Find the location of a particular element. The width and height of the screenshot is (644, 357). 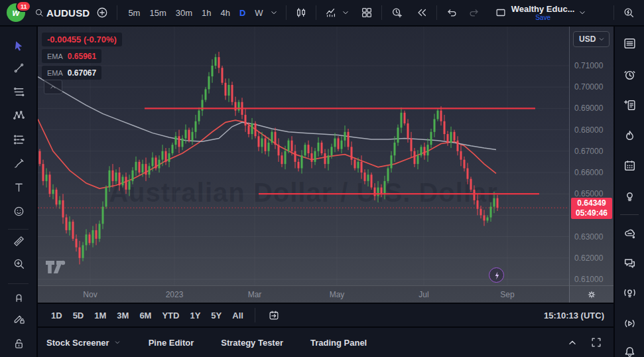

xabcd-pattern-tool is located at coordinates (19, 115).